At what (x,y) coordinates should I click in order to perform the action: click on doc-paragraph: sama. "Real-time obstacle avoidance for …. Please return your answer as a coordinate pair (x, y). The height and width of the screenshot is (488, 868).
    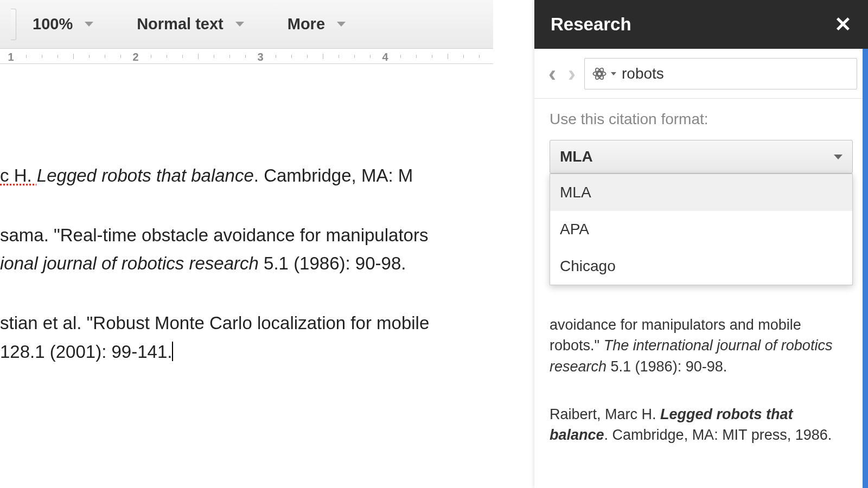
    Looking at the image, I should click on (246, 249).